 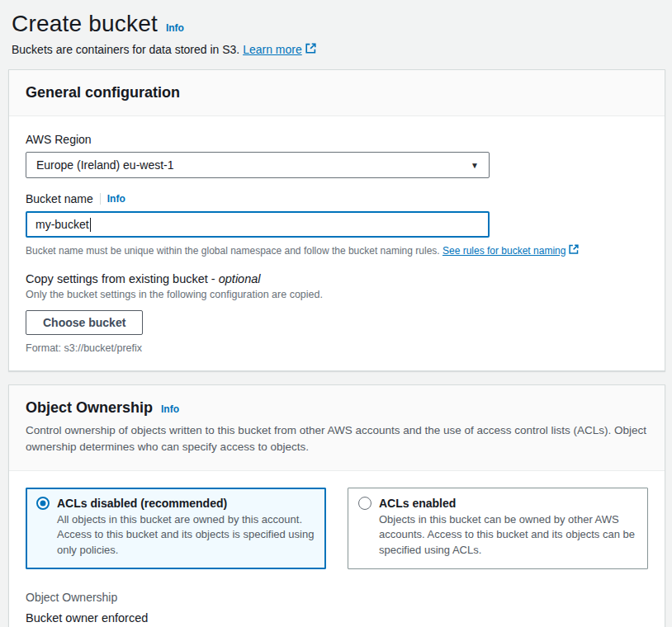 What do you see at coordinates (475, 165) in the screenshot?
I see `chevron-down-icon: ▼` at bounding box center [475, 165].